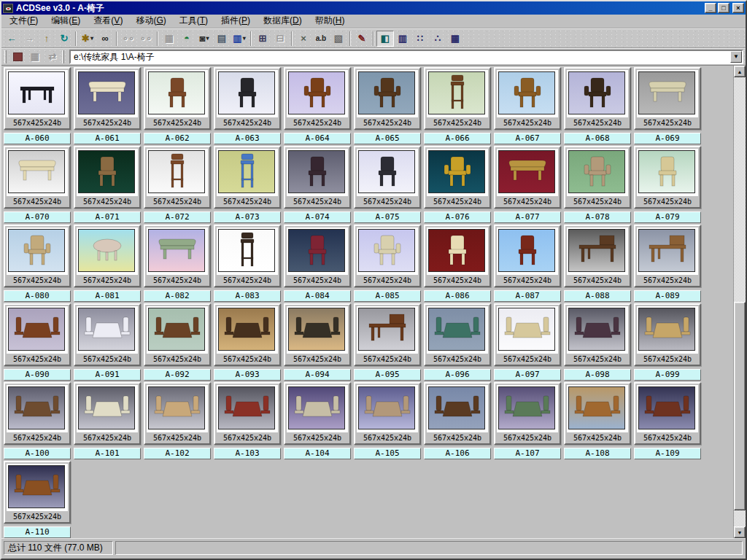 Image resolution: width=747 pixels, height=560 pixels. Describe the element at coordinates (420, 39) in the screenshot. I see `view-tree-button: ∷` at that location.